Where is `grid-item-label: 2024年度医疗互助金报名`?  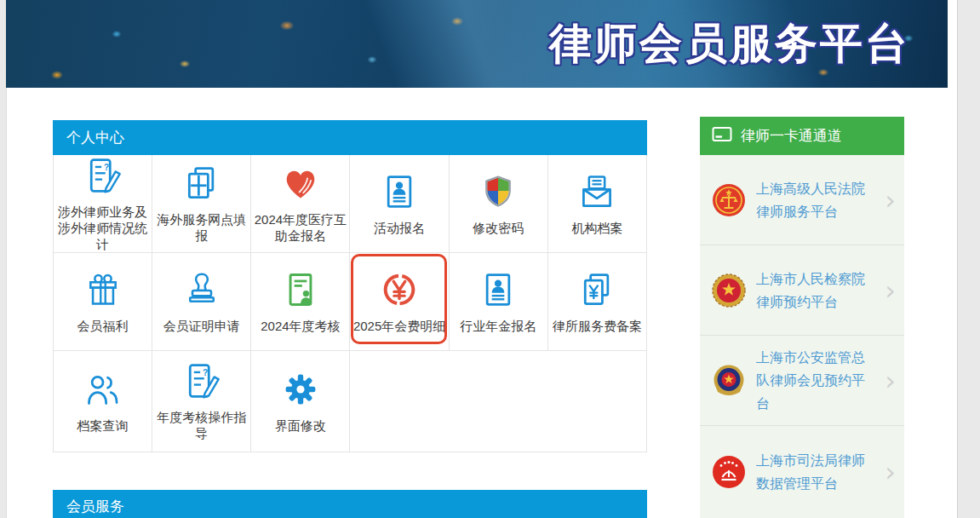 grid-item-label: 2024年度医疗互助金报名 is located at coordinates (300, 227).